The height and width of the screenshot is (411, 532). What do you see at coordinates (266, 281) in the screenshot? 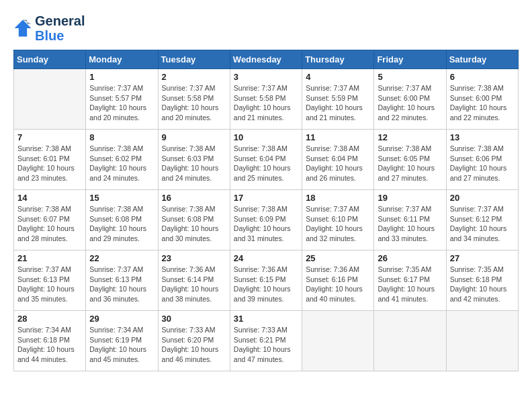
I see `calendar-cell: 24Sunrise: 7:36 AMSunset: 6:15 PMDayligh…` at bounding box center [266, 281].